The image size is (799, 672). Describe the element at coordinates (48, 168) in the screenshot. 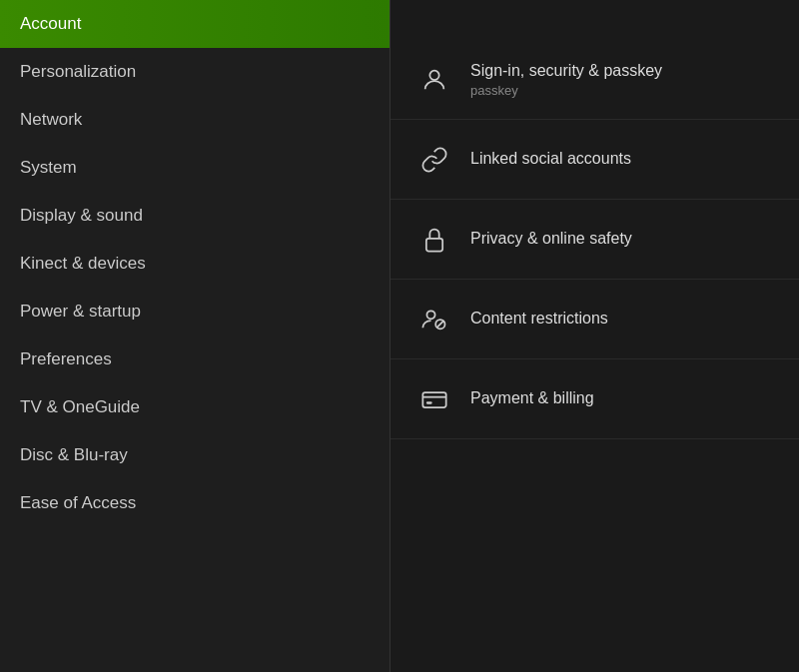

I see `sidebar-label-system: System` at that location.